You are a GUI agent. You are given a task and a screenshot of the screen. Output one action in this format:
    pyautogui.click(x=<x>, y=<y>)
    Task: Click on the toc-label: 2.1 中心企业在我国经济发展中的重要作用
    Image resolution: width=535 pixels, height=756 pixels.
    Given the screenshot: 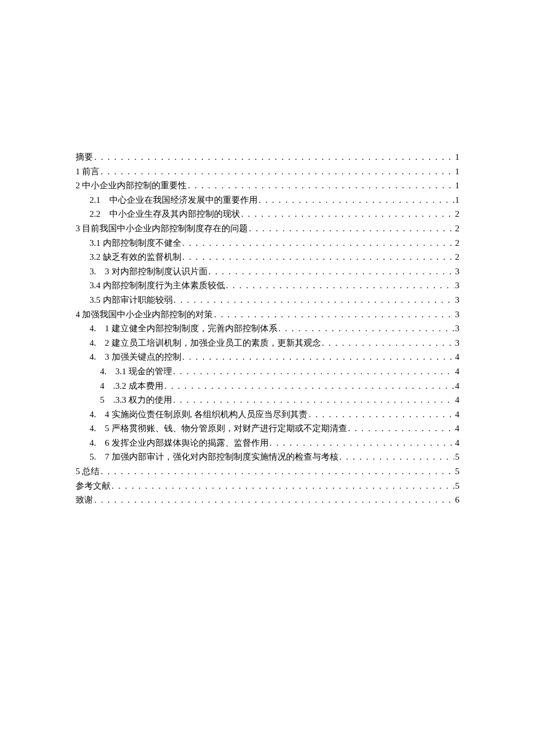 What is the action you would take?
    pyautogui.click(x=173, y=200)
    